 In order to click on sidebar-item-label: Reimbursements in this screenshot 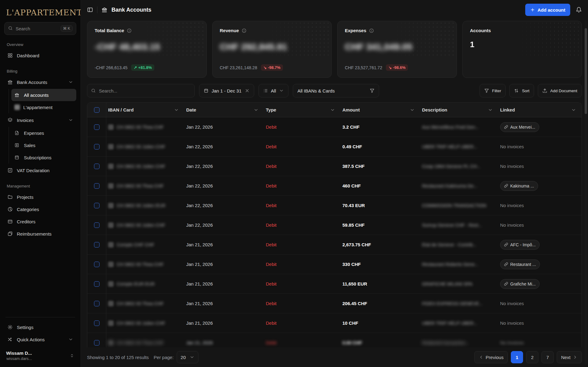, I will do `click(34, 234)`.